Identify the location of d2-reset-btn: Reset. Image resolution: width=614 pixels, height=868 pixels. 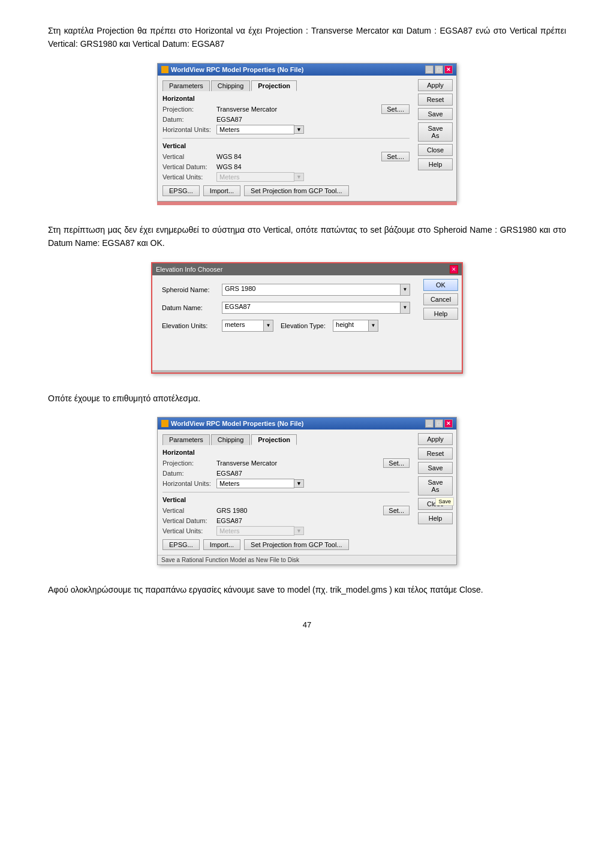
(435, 453).